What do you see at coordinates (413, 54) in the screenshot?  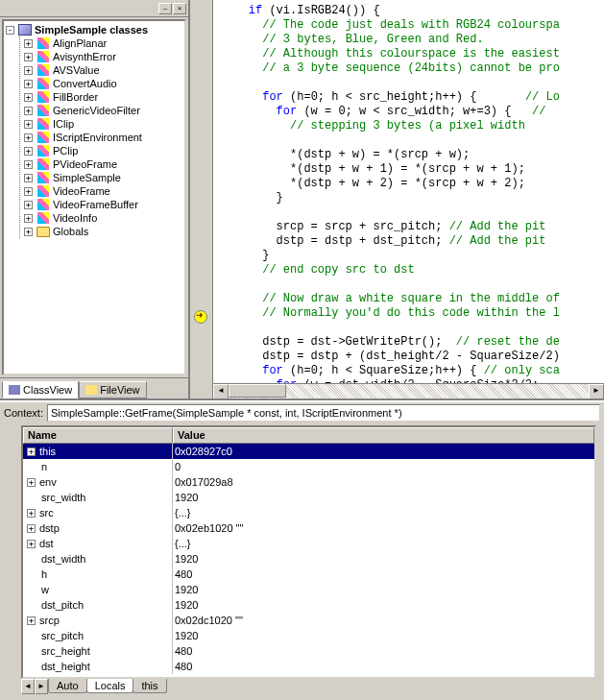 I see `code-line: // Although this colourspace is the easi…` at bounding box center [413, 54].